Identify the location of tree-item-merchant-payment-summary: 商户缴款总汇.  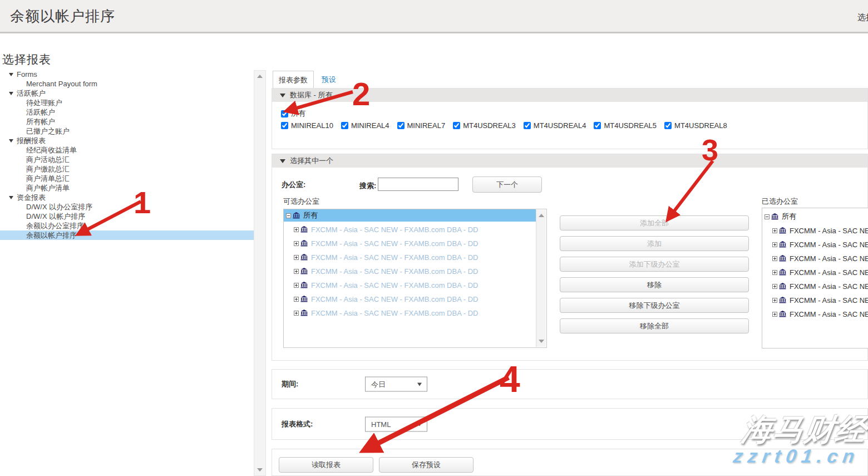
(128, 169).